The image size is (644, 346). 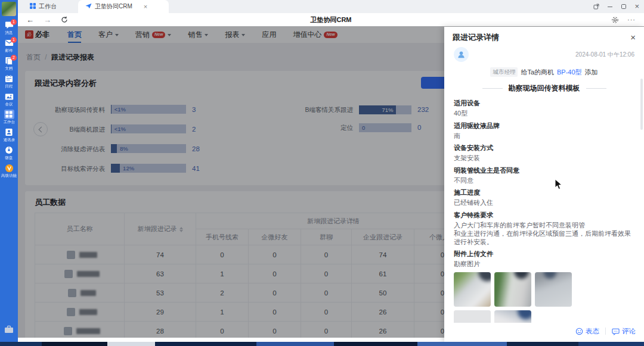 I want to click on react-action: 表态, so click(x=587, y=331).